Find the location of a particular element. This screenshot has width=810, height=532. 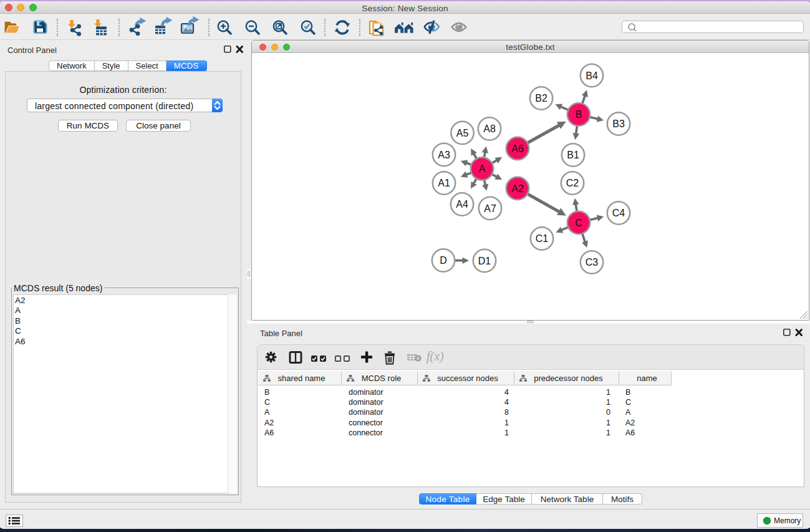

svg-text: A1 is located at coordinates (444, 183).